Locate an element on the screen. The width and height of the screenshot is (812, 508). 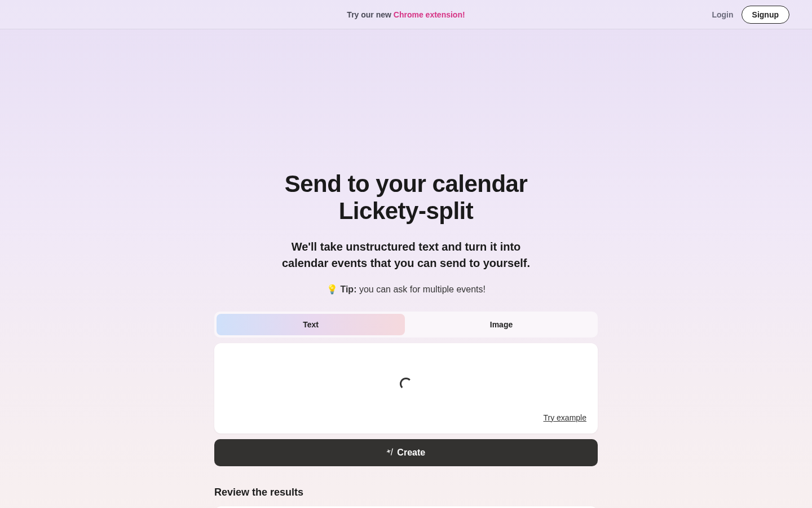
review-heading: Review the results is located at coordinates (406, 492).